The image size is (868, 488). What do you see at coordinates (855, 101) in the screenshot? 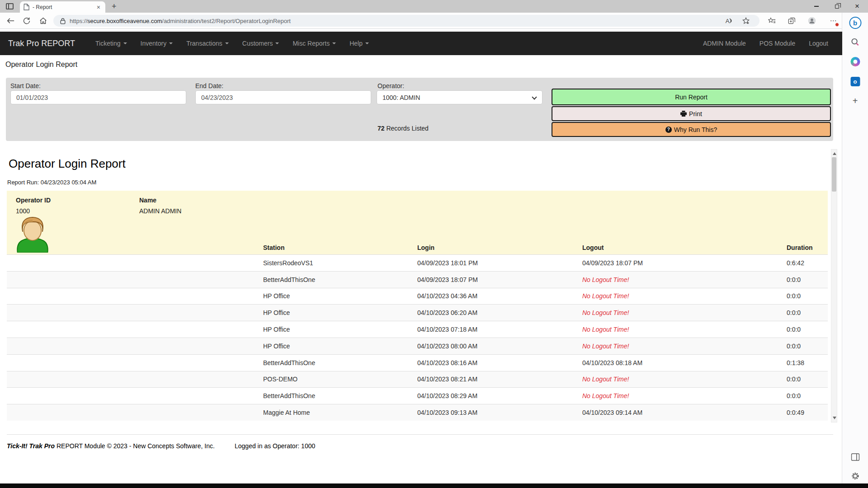
I see `add-sidebar-tool-icon: +` at bounding box center [855, 101].